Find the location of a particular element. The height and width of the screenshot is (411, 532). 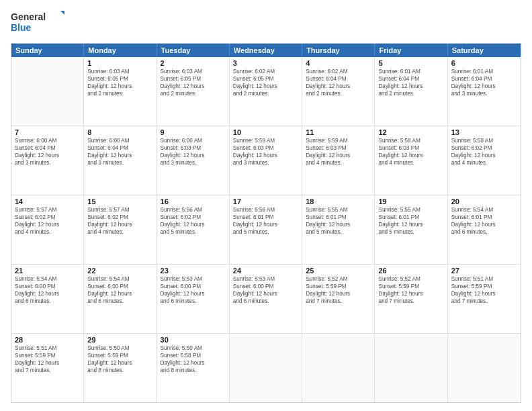

day-number: 2 is located at coordinates (193, 63).